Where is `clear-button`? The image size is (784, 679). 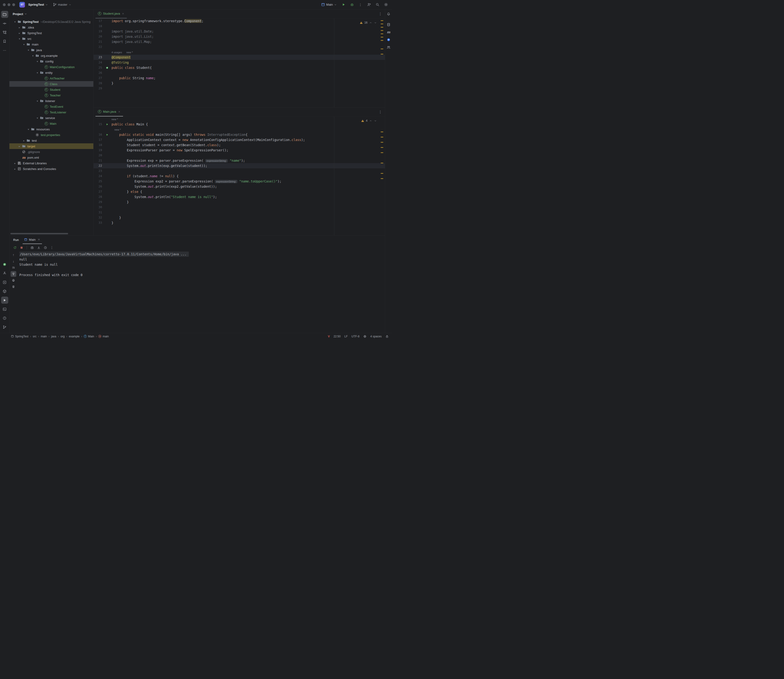 clear-button is located at coordinates (14, 286).